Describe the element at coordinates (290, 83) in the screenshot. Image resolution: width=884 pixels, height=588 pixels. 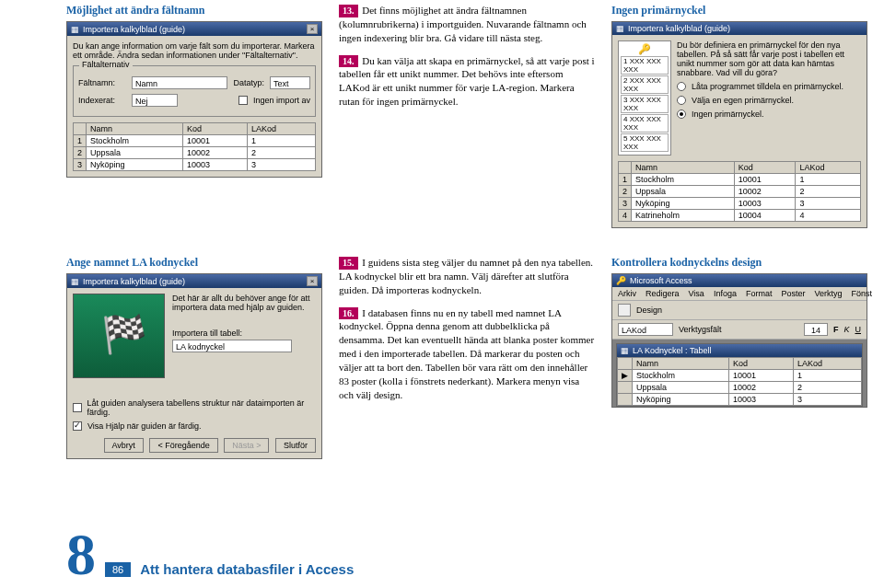
I see `input-datatyp: Text` at that location.